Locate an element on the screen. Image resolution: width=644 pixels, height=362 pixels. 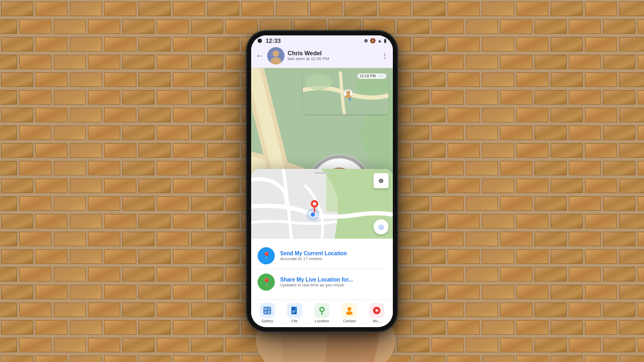
current-location-icon: 📍 is located at coordinates (266, 256).